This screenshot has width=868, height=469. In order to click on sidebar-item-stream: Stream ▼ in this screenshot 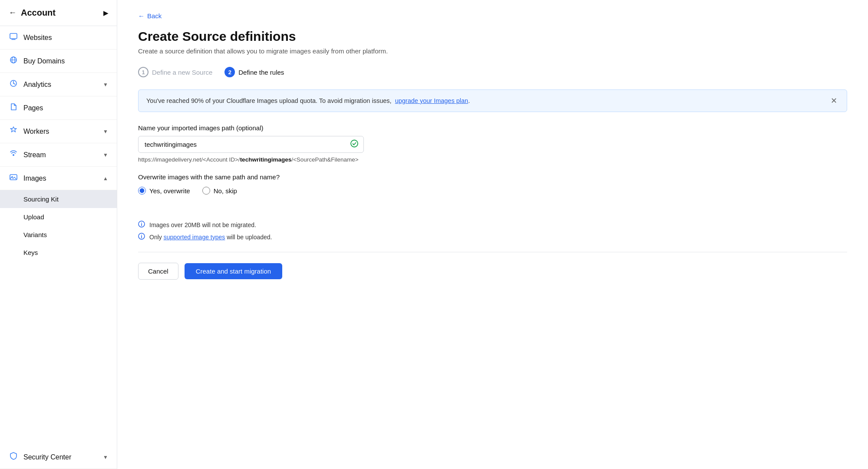, I will do `click(58, 155)`.